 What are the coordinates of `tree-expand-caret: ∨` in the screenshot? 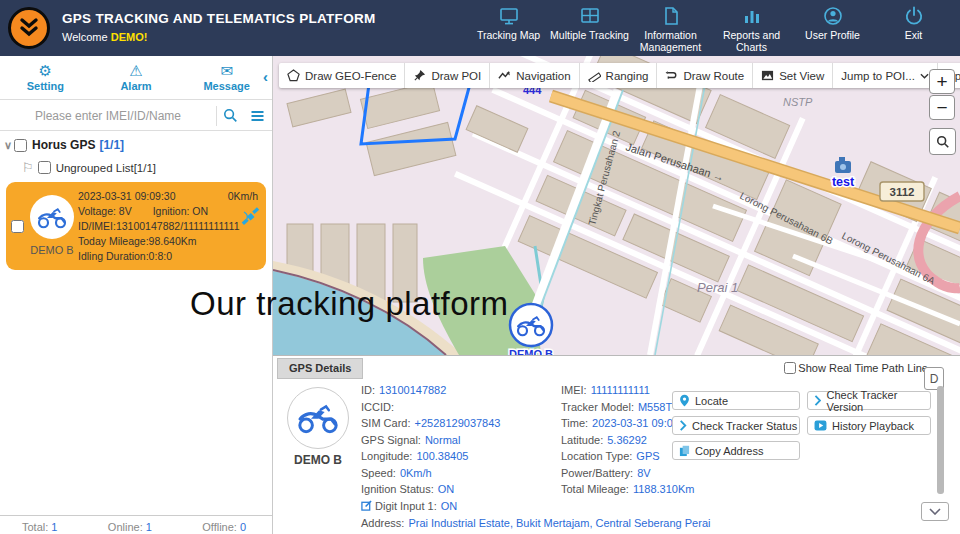 It's located at (8, 146).